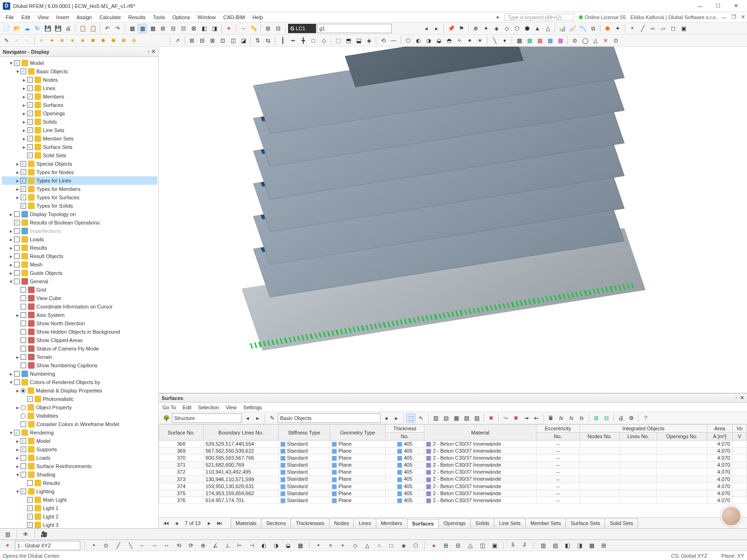  What do you see at coordinates (348, 41) in the screenshot?
I see `t2-d2-icon: ⬒` at bounding box center [348, 41].